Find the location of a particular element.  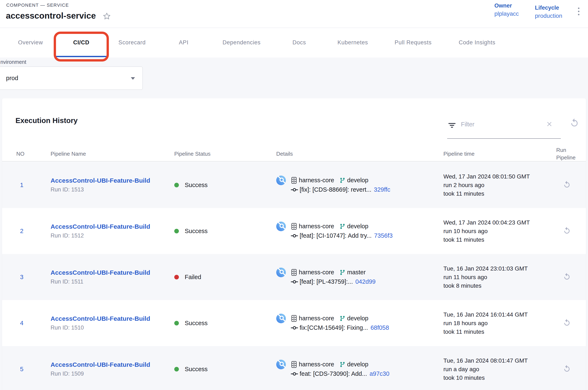

commit-hash-link: a97c30 is located at coordinates (379, 374).